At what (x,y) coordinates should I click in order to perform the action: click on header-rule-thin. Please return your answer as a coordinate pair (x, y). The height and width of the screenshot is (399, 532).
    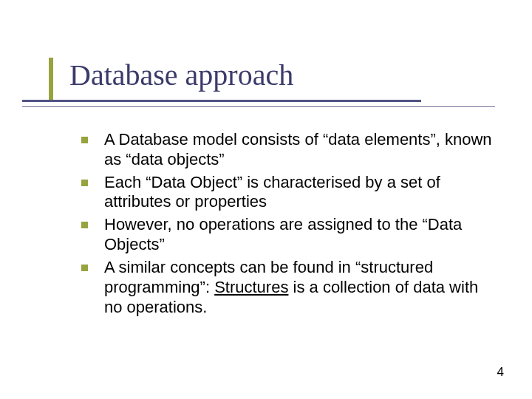
    Looking at the image, I should click on (259, 106).